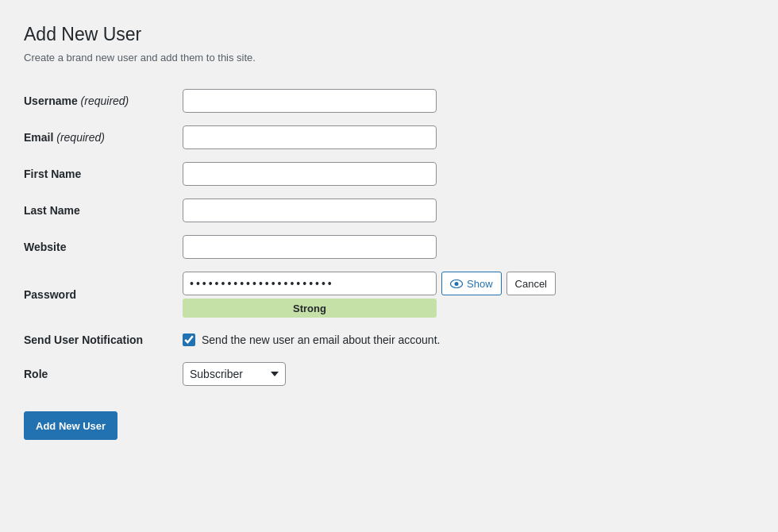 The height and width of the screenshot is (532, 778). I want to click on website-row: Website, so click(389, 247).